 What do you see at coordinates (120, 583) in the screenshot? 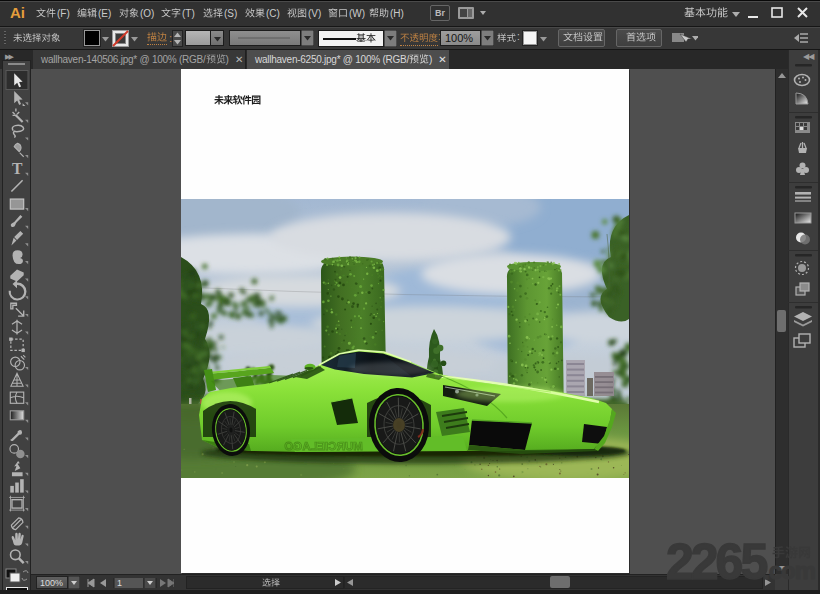
I see `svg-text: 1` at bounding box center [120, 583].